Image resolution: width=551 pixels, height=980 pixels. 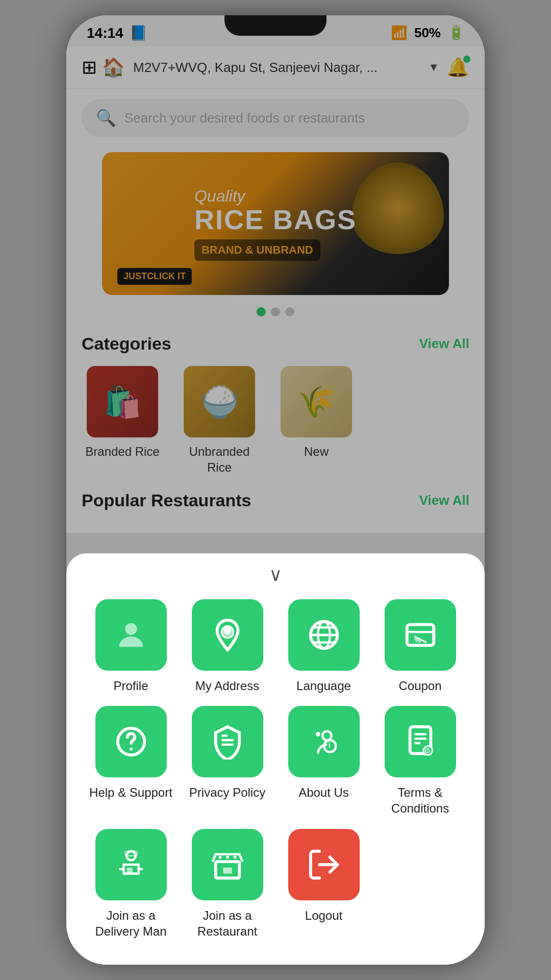 I want to click on terms-icon: ⚙, so click(x=420, y=742).